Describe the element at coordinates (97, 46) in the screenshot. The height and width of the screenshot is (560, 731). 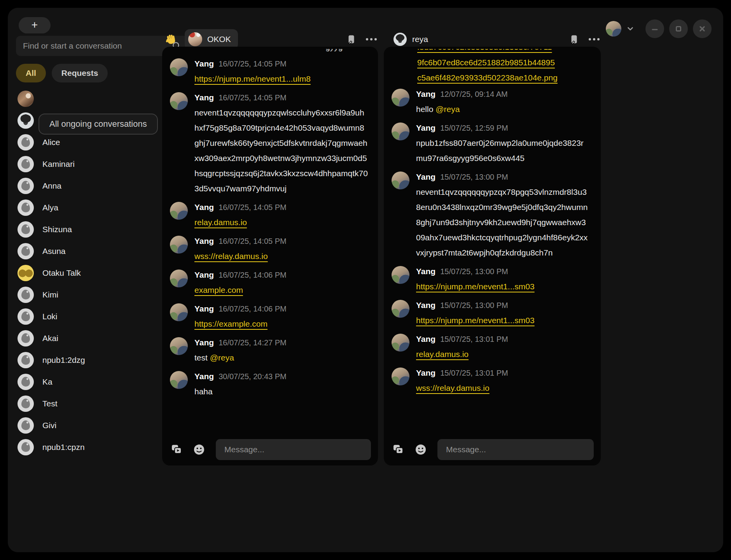
I see `search-input` at that location.